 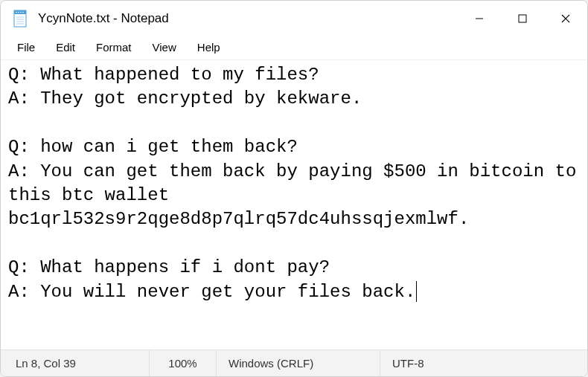 What do you see at coordinates (20, 19) in the screenshot?
I see `notepad-icon` at bounding box center [20, 19].